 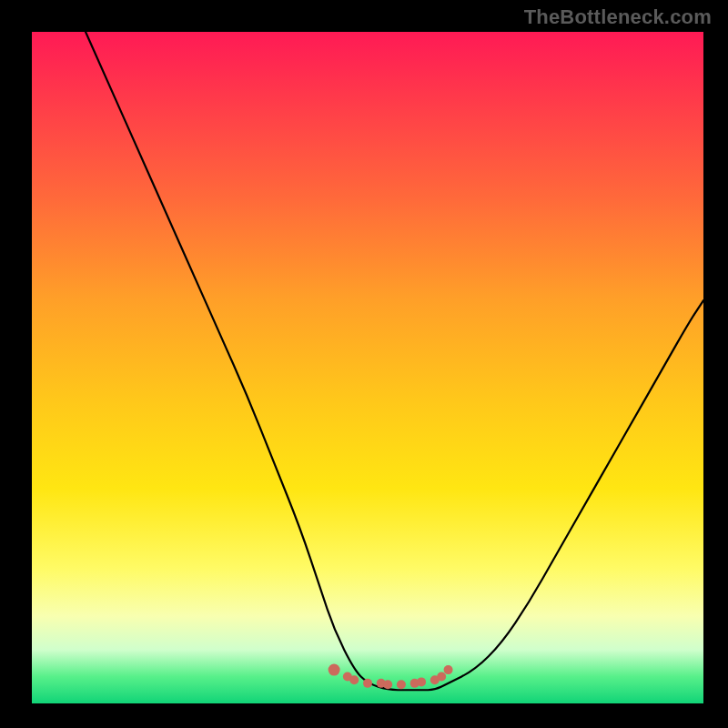 What do you see at coordinates (391, 677) in the screenshot?
I see `optimal-range-markers` at bounding box center [391, 677].